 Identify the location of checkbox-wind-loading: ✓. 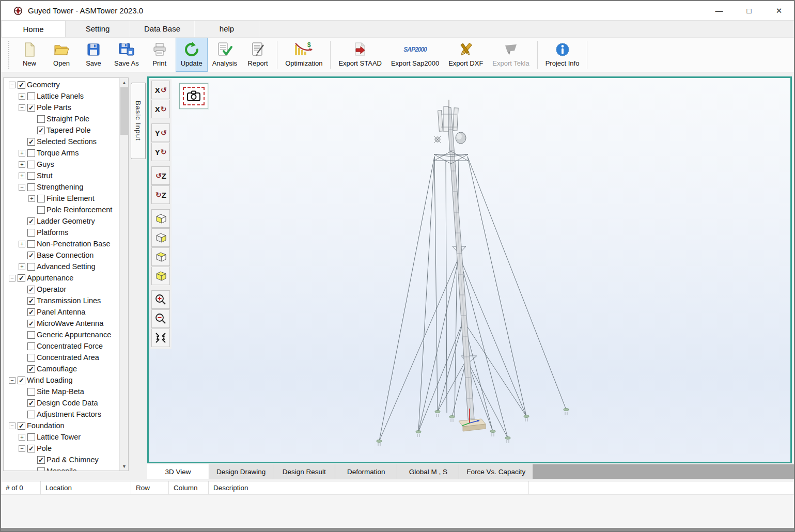
(22, 380).